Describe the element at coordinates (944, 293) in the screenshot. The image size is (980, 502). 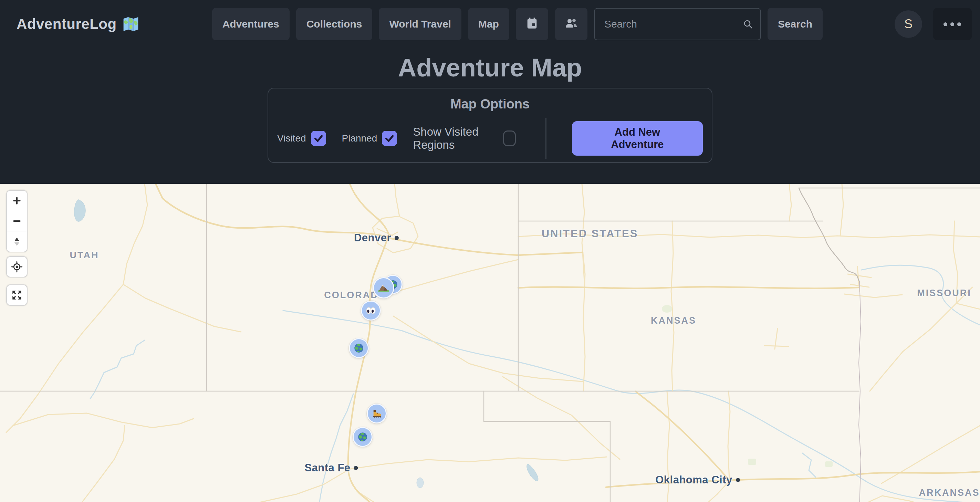
I see `state-label-missouri: MISSOURI` at that location.